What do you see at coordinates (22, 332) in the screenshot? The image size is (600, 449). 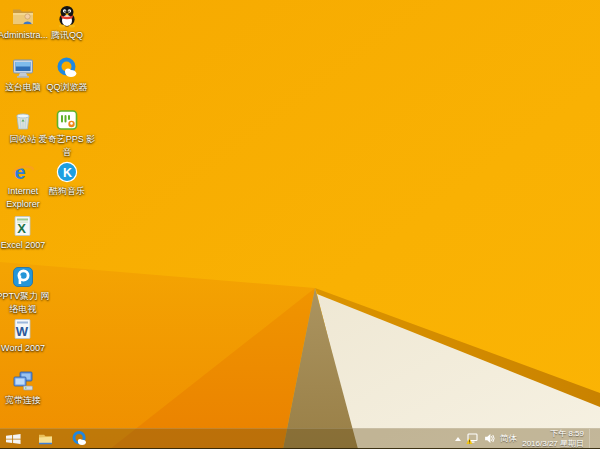 I see `svg-text: W` at bounding box center [22, 332].